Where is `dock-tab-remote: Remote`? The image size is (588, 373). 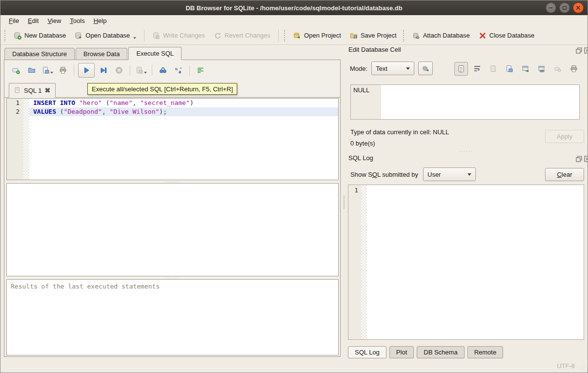
dock-tab-remote: Remote is located at coordinates (486, 352).